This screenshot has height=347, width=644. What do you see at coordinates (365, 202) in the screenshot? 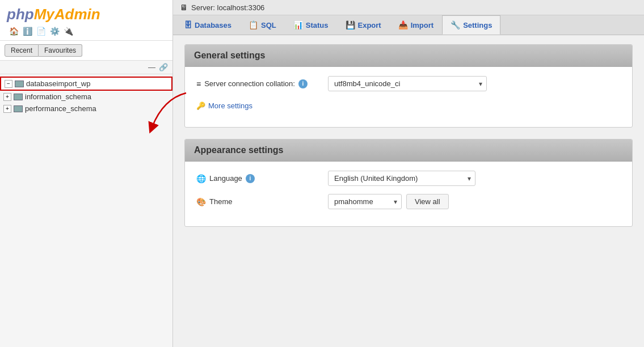
I see `theme-select-wrapper: pmahomme original metro` at bounding box center [365, 202].